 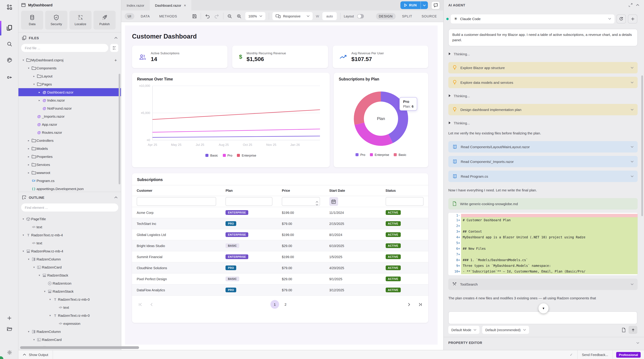 What do you see at coordinates (381, 120) in the screenshot?
I see `pie-chart-card: Subscriptions by Plan Plan ProEnterprise…` at bounding box center [381, 120].